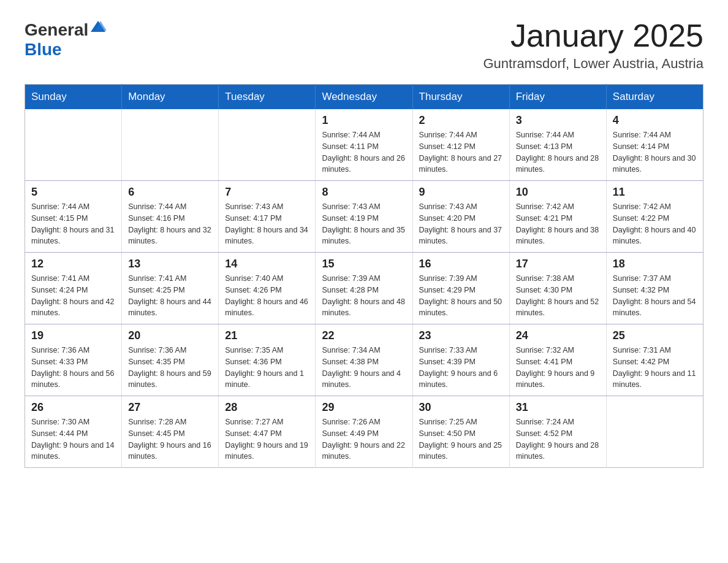 This screenshot has width=728, height=563. I want to click on day-number: 27, so click(170, 407).